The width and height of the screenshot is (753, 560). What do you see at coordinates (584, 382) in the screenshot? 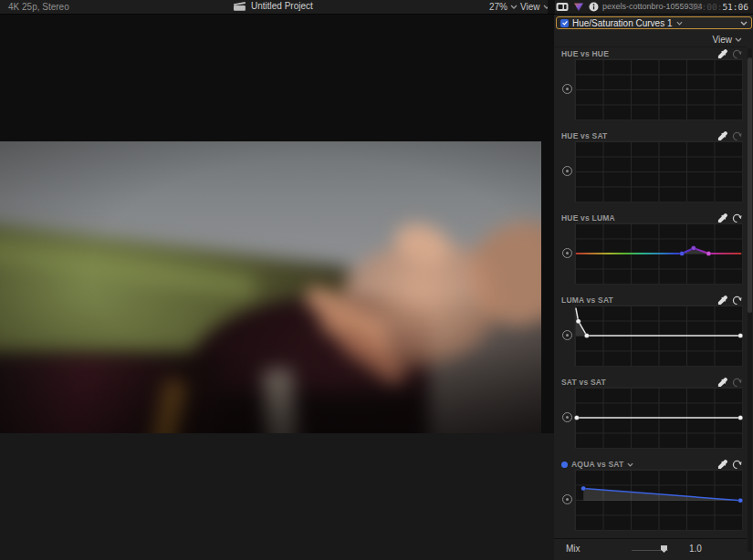
I see `curve-section-label: SAT vs SAT` at bounding box center [584, 382].